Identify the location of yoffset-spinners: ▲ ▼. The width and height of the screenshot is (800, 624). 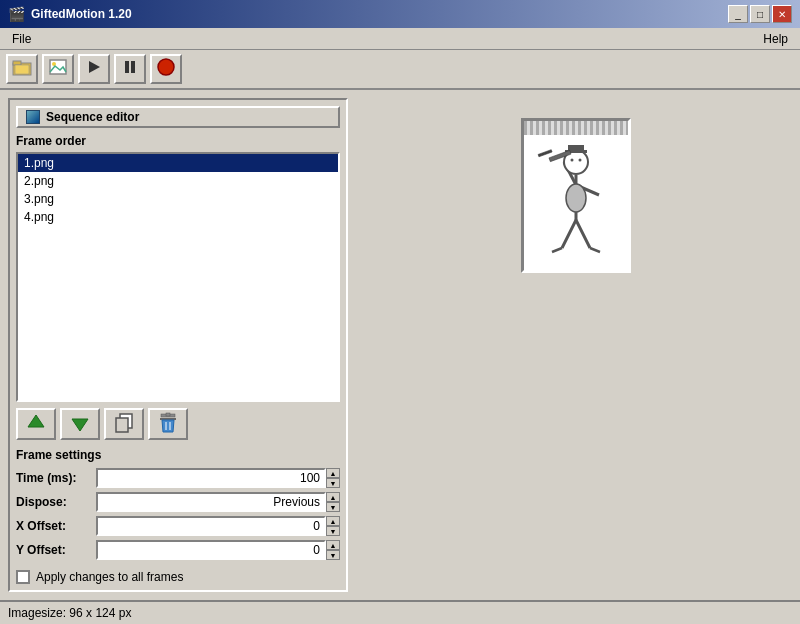
(333, 550).